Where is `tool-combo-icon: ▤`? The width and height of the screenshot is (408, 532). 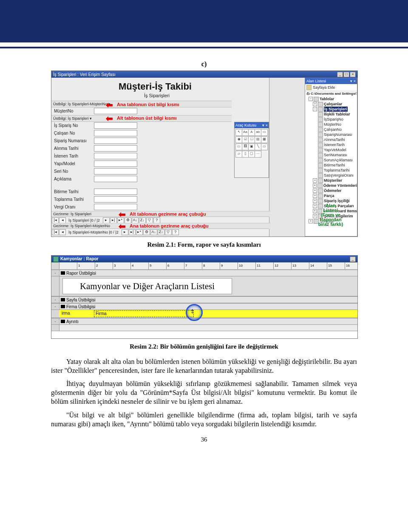
tool-combo-icon: ▤ is located at coordinates (258, 140).